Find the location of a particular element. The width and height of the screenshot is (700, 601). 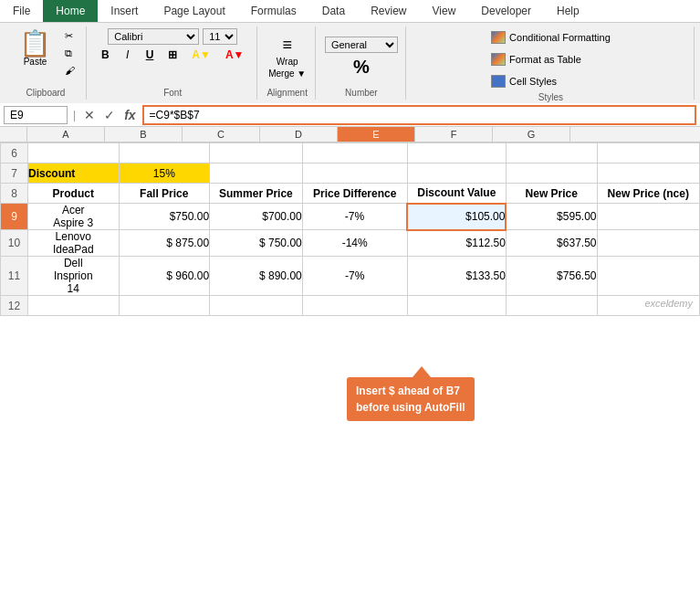

cell-a10: Lenovo IdeaPad is located at coordinates (74, 243).